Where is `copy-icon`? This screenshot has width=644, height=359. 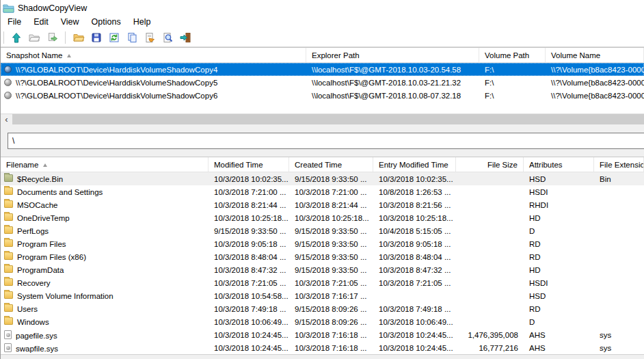
copy-icon is located at coordinates (132, 38).